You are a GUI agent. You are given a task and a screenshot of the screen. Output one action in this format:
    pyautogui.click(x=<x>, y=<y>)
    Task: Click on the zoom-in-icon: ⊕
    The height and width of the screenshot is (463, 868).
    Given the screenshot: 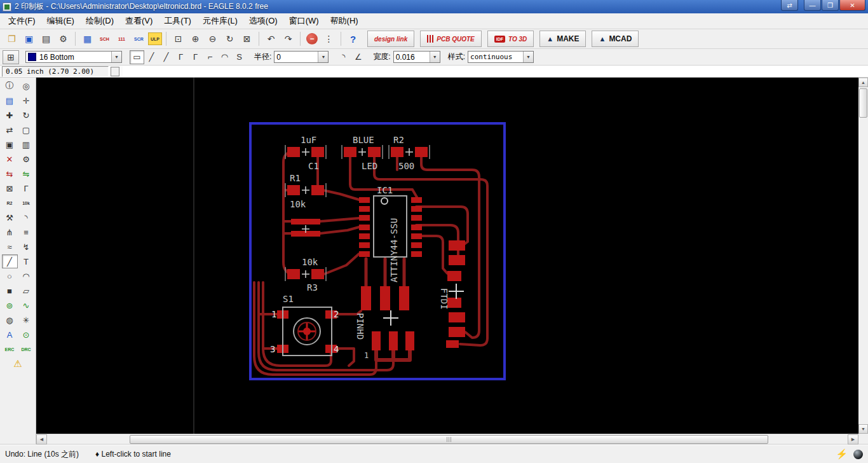 What is the action you would take?
    pyautogui.click(x=196, y=39)
    